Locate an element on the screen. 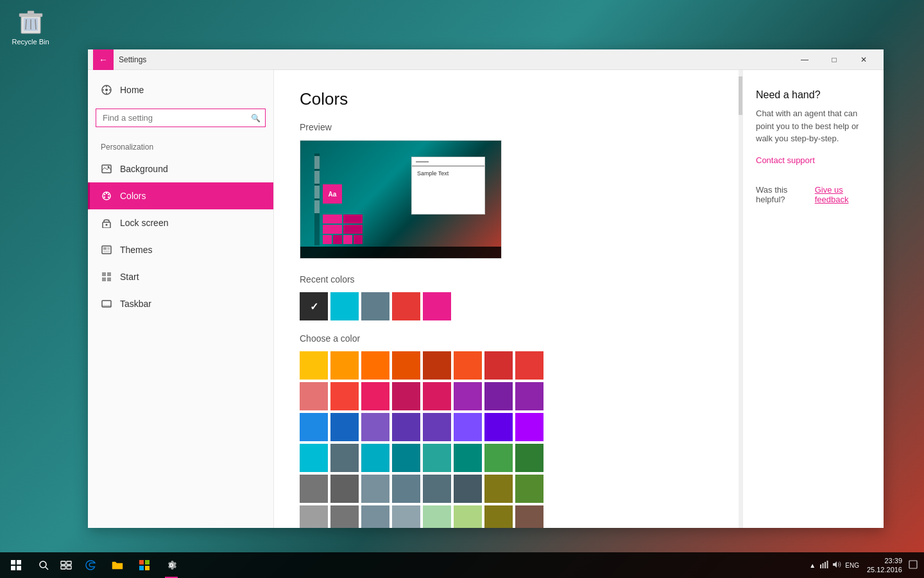 Image resolution: width=924 pixels, height=578 pixels. feedback-link: Give us feedback is located at coordinates (843, 195).